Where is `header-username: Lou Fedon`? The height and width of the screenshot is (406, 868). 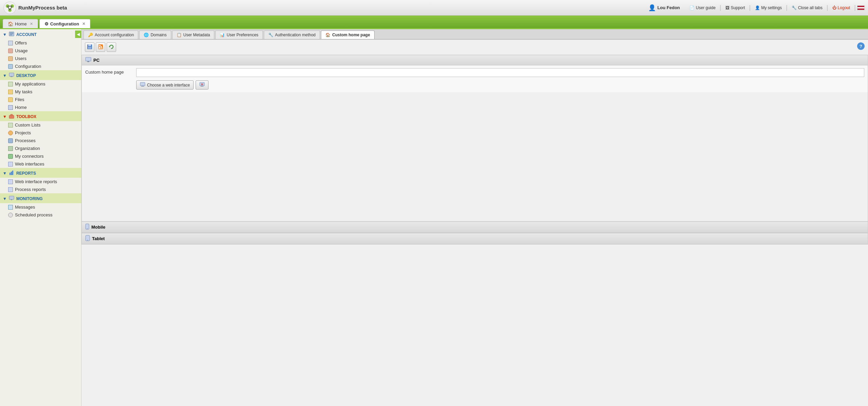
header-username: Lou Fedon is located at coordinates (669, 7).